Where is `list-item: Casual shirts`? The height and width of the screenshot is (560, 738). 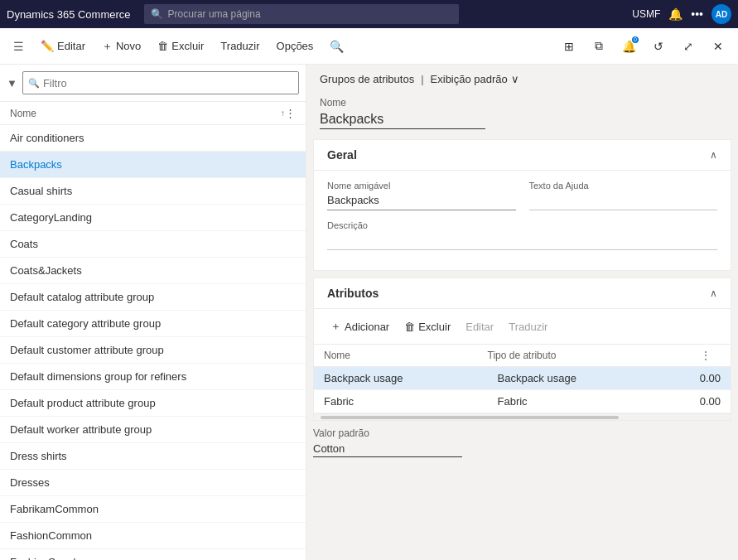 list-item: Casual shirts is located at coordinates (152, 191).